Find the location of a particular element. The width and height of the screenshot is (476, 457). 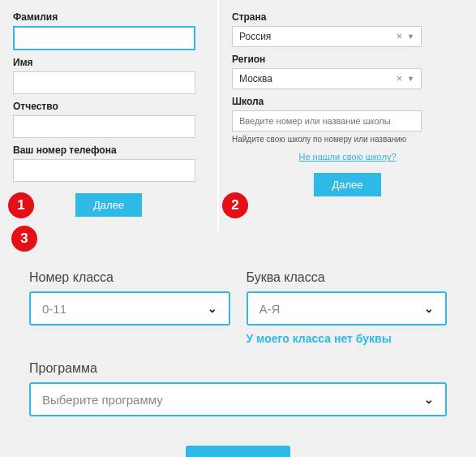

surname-label: Фамилия is located at coordinates (109, 17).